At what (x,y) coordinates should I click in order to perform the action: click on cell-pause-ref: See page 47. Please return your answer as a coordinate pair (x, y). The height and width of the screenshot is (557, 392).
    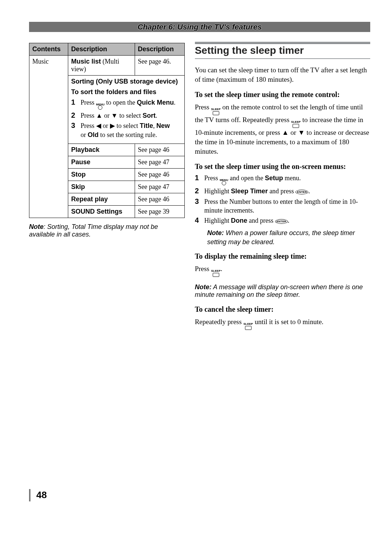
    Looking at the image, I should click on (160, 162).